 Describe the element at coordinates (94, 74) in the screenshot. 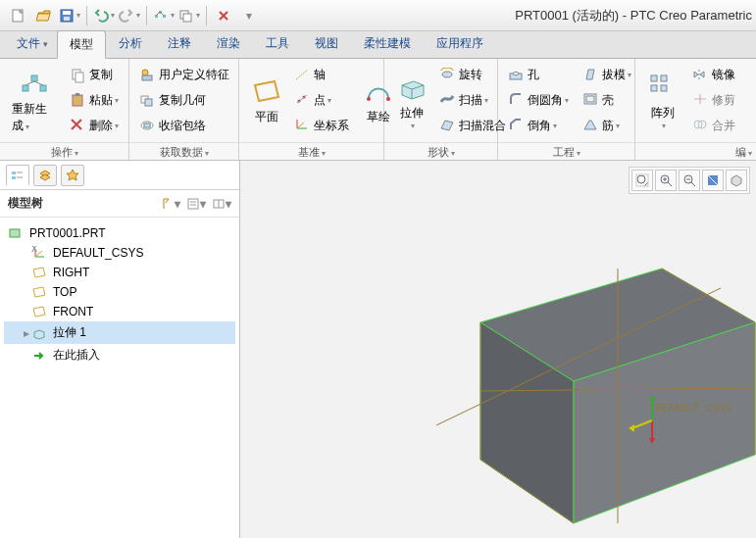

I see `copy-button: 复制` at that location.